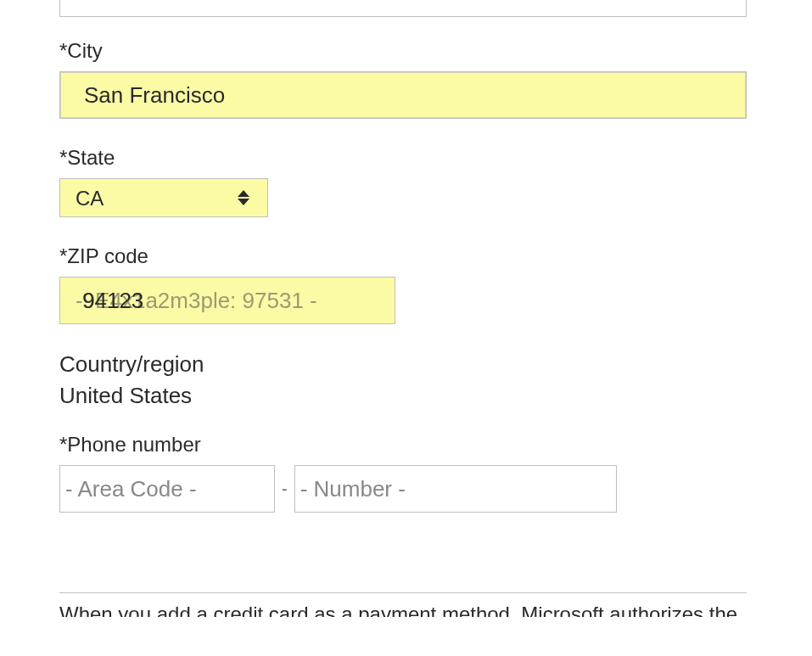 The image size is (812, 656). I want to click on zip-label: *ZIP code, so click(406, 256).